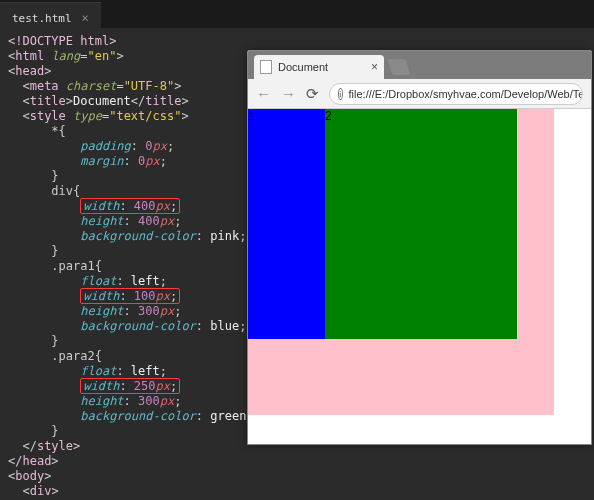 The image size is (594, 500). I want to click on code-line: <!DOCTYPE html>, so click(62, 41).